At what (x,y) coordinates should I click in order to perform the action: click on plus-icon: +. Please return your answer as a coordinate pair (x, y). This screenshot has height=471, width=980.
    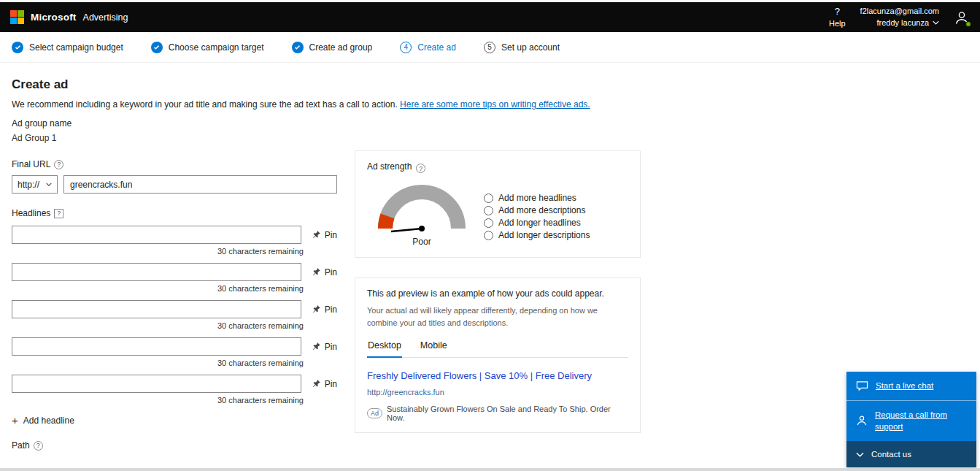
    Looking at the image, I should click on (15, 421).